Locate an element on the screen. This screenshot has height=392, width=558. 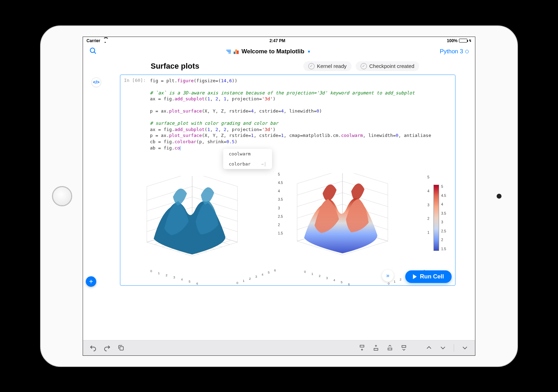
charging-icon: ↯ is located at coordinates (470, 40).